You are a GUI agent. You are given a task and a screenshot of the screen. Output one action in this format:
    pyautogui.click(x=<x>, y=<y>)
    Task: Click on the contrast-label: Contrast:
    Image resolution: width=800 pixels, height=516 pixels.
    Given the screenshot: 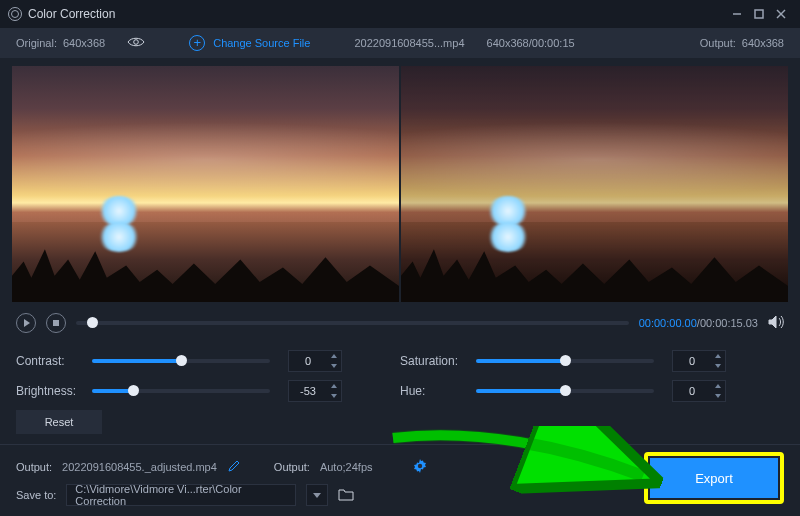 What is the action you would take?
    pyautogui.click(x=49, y=361)
    